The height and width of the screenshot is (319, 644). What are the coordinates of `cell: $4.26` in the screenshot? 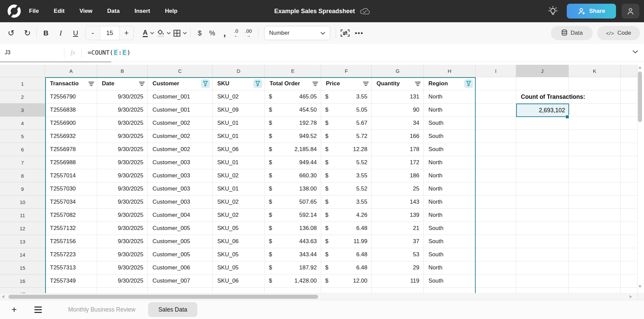 It's located at (346, 215).